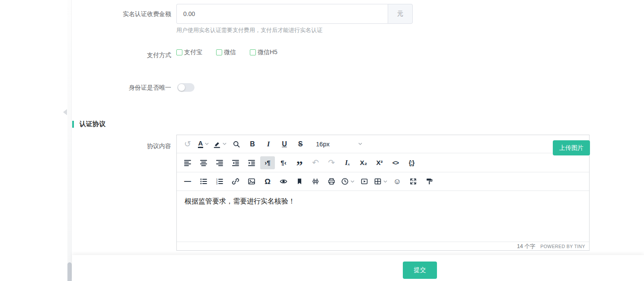 The width and height of the screenshot is (644, 281). What do you see at coordinates (282, 14) in the screenshot?
I see `fee-amount-input` at bounding box center [282, 14].